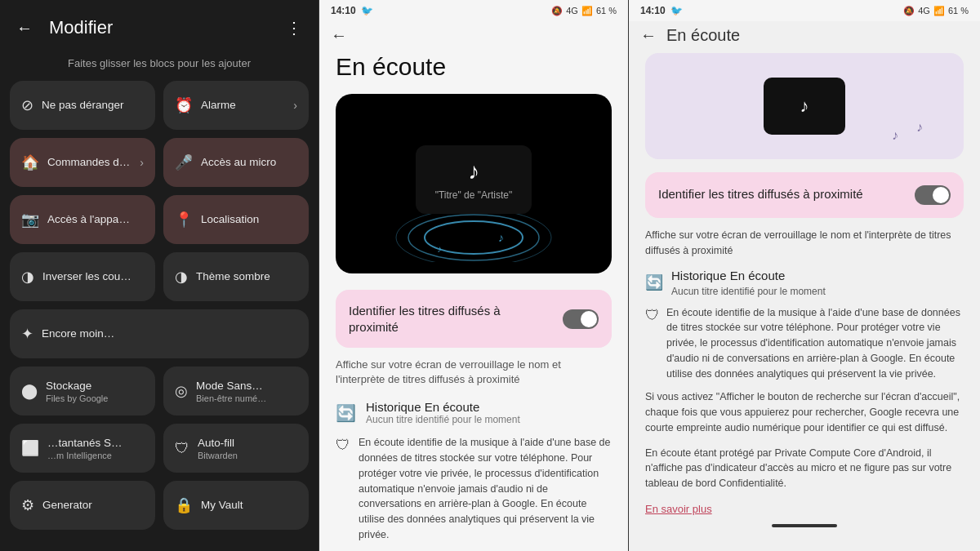 The height and width of the screenshot is (551, 980). Describe the element at coordinates (474, 180) in the screenshot. I see `music-inner-p2: ♪ "Titre" de "Artiste"` at that location.